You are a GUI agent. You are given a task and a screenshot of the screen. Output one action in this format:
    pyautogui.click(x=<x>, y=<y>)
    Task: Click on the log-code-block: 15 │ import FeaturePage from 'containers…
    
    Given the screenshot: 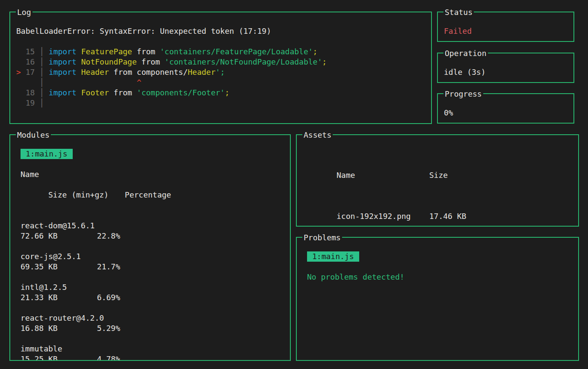 What is the action you would take?
    pyautogui.click(x=222, y=77)
    